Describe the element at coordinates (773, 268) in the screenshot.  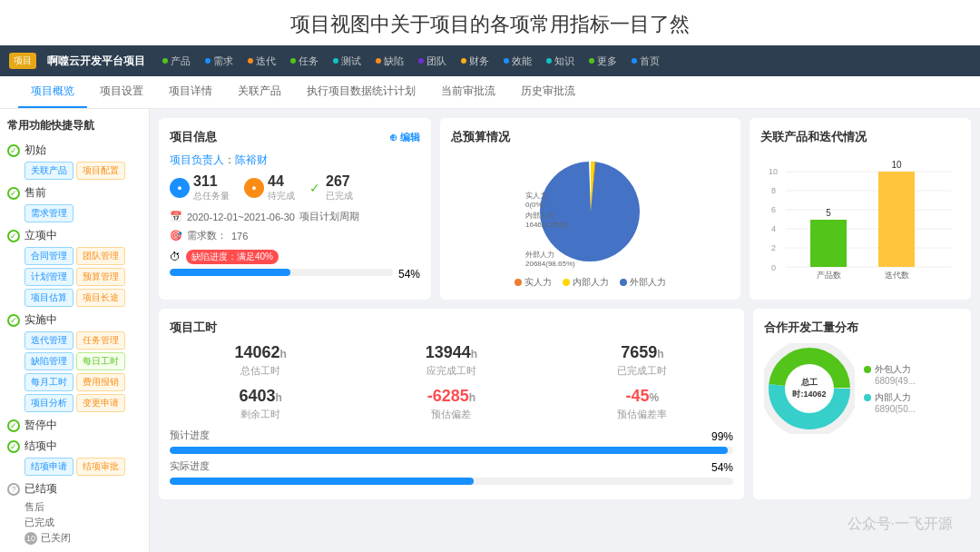
I see `svg-text: 0` at that location.